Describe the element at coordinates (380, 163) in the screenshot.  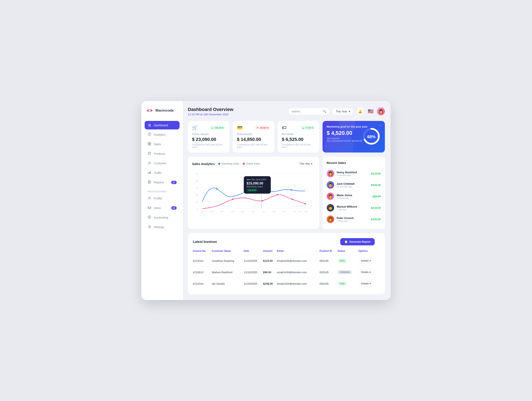
I see `recent-sales-menu-dots: ···` at that location.